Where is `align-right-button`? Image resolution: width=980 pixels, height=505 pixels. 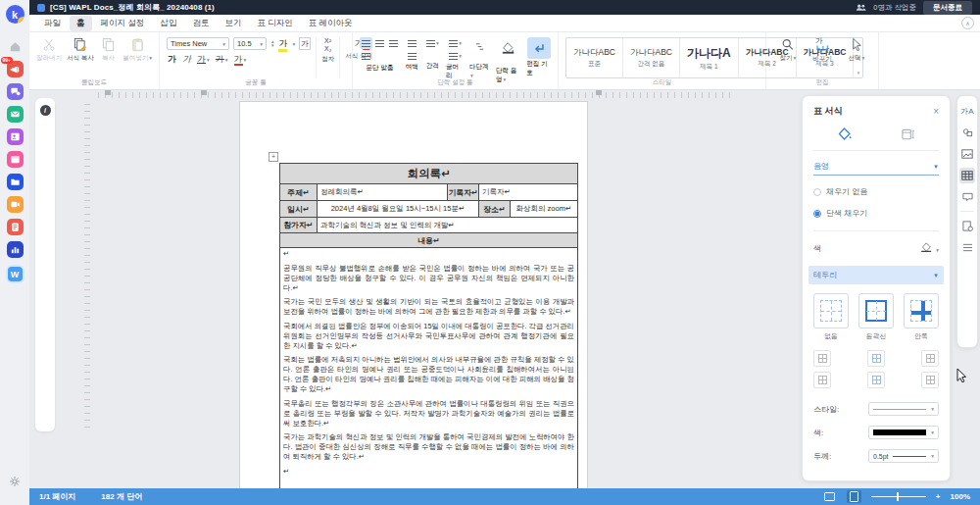
align-right-button is located at coordinates (394, 43).